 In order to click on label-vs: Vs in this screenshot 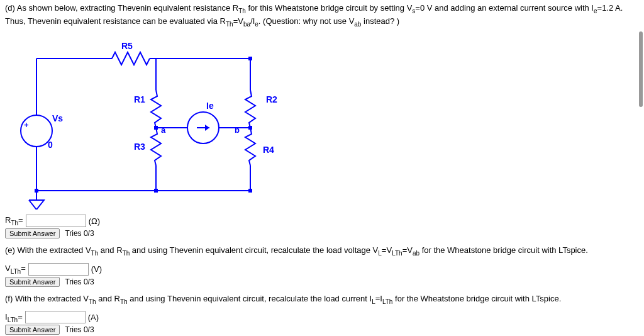, I will do `click(58, 118)`.